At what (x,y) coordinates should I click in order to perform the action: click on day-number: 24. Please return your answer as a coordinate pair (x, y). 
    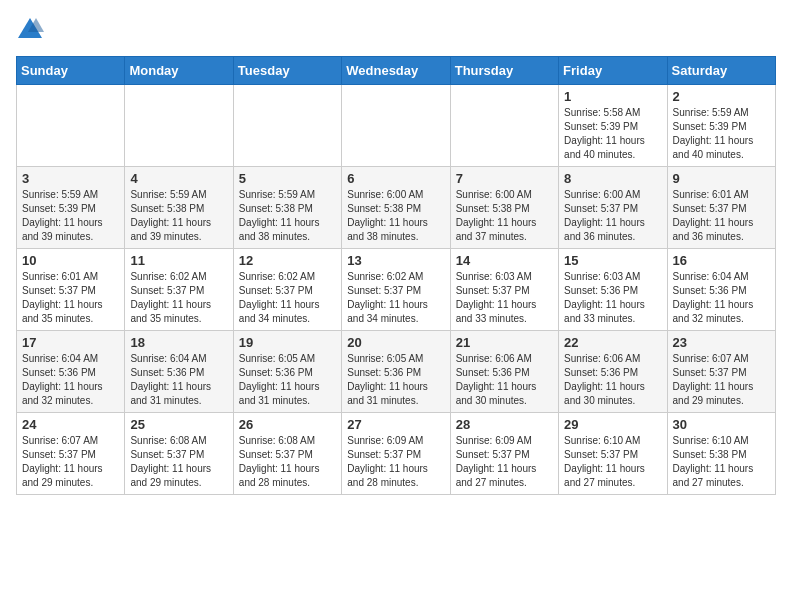
    Looking at the image, I should click on (70, 424).